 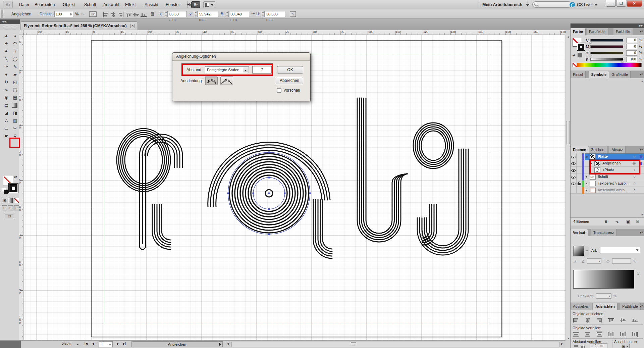 I want to click on reverse-gradient-icon: ⇄, so click(x=575, y=261).